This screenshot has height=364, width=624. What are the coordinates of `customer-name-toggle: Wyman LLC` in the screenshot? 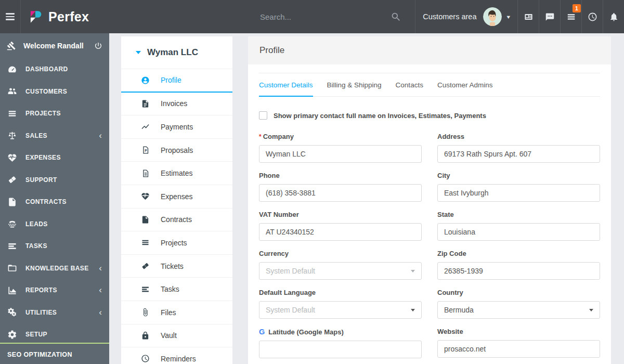 It's located at (177, 53).